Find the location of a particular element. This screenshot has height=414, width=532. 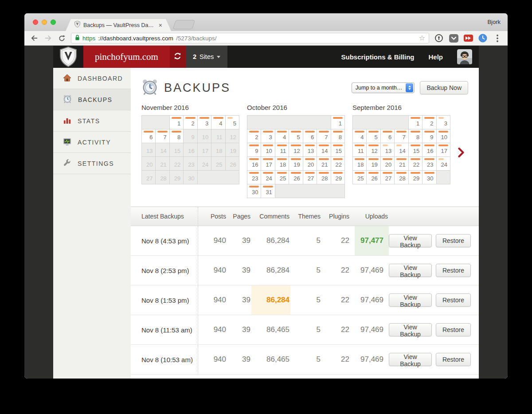

calendar-day: 30 is located at coordinates (429, 177).